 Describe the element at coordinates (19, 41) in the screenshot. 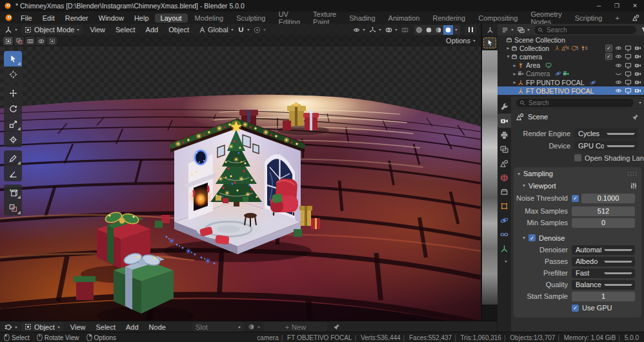

I see `select-mode-extend-button` at that location.